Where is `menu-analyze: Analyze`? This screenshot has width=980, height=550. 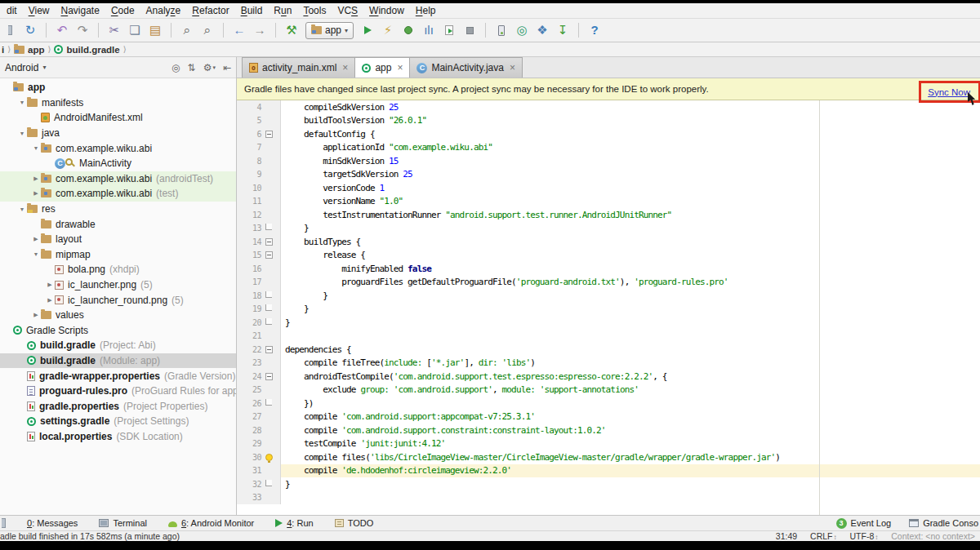 menu-analyze: Analyze is located at coordinates (163, 11).